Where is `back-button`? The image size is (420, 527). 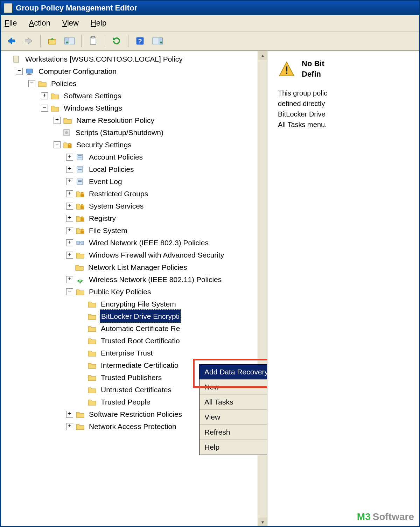 back-button is located at coordinates (11, 41).